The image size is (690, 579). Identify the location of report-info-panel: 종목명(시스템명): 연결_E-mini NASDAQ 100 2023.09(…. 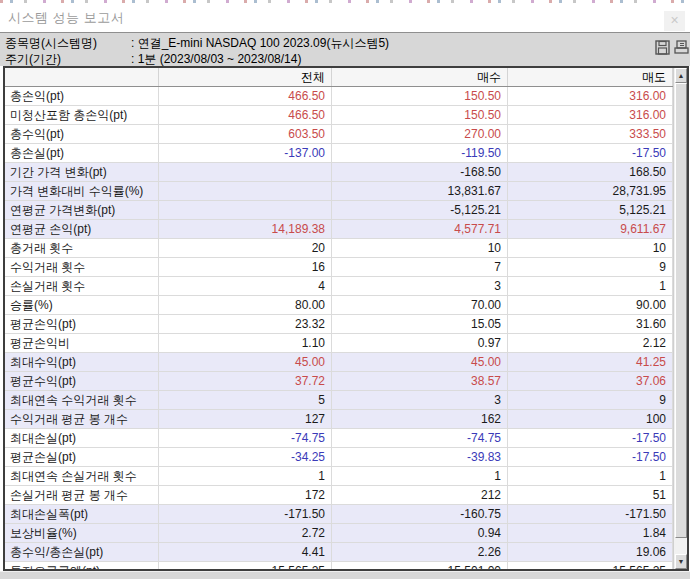
(345, 49).